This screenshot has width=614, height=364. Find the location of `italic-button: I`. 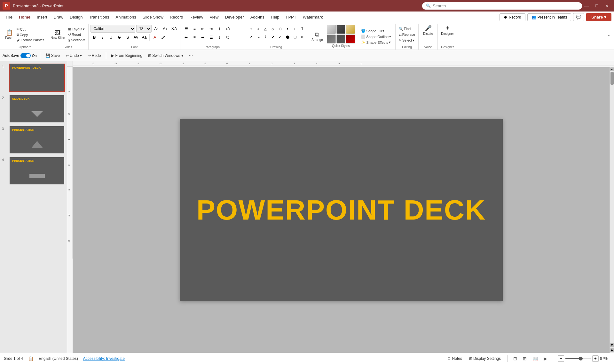

italic-button: I is located at coordinates (103, 37).